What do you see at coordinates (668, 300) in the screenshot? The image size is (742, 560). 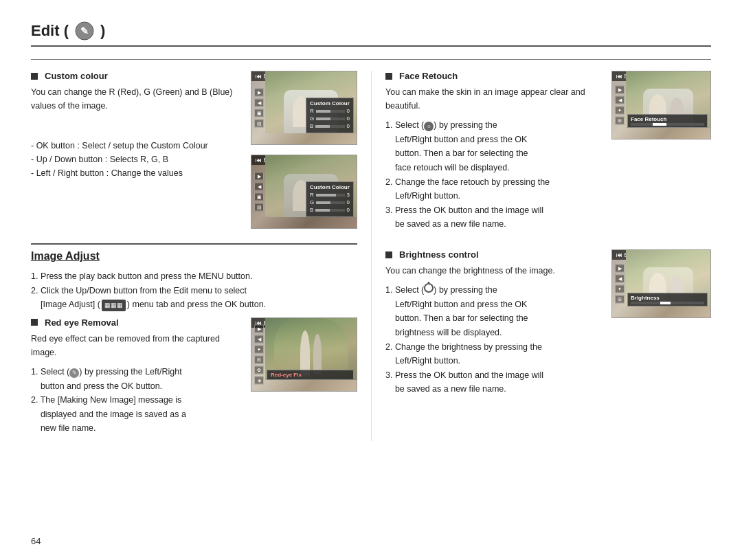 I see `brightness-panel: Brightness` at bounding box center [668, 300].